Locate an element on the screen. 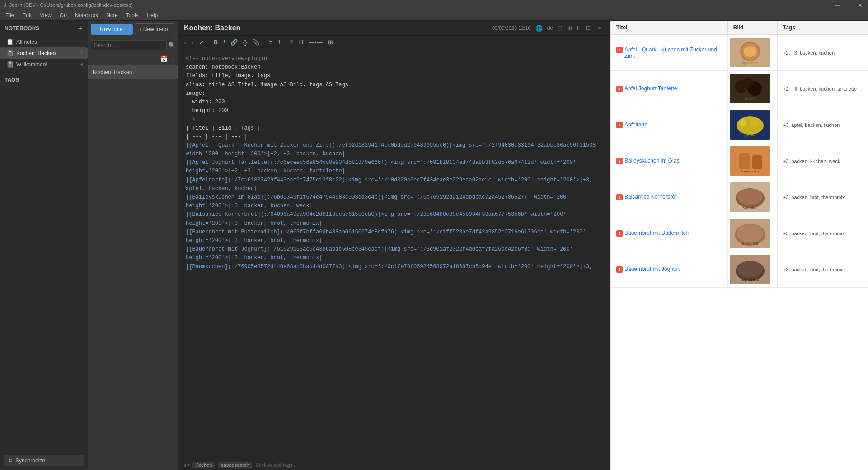 This screenshot has height=470, width=868. checklist-button: ☑ is located at coordinates (291, 42).